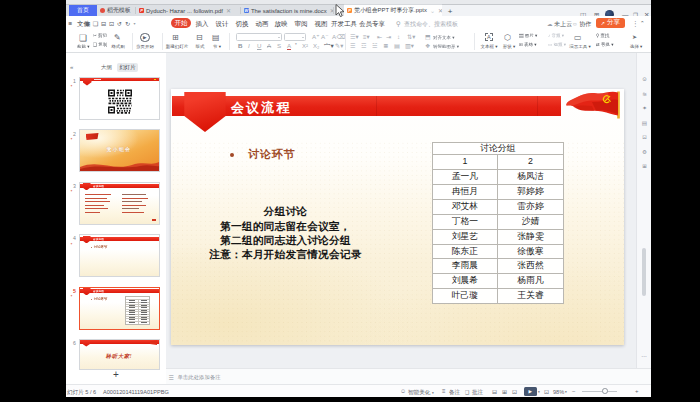 Image resolution: width=700 pixels, height=402 pixels. I want to click on bold-icon: B, so click(240, 46).